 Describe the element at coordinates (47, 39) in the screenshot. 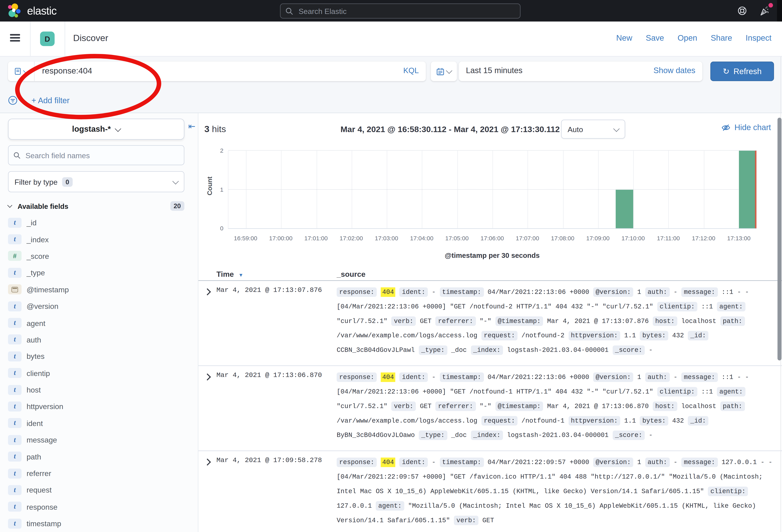

I see `breadcrumb-app-badge: D` at that location.